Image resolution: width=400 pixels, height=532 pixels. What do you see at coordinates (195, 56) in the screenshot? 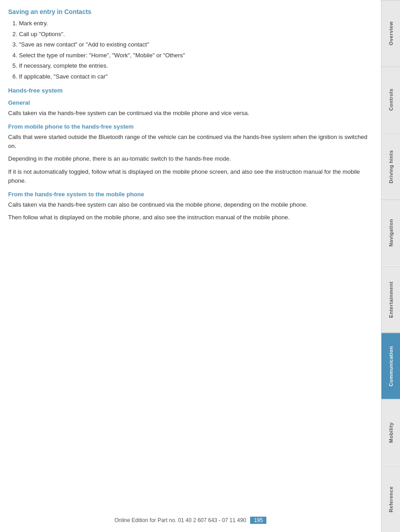
I see `step-4: Select the type of number: "Home", "Work…` at bounding box center [195, 56].